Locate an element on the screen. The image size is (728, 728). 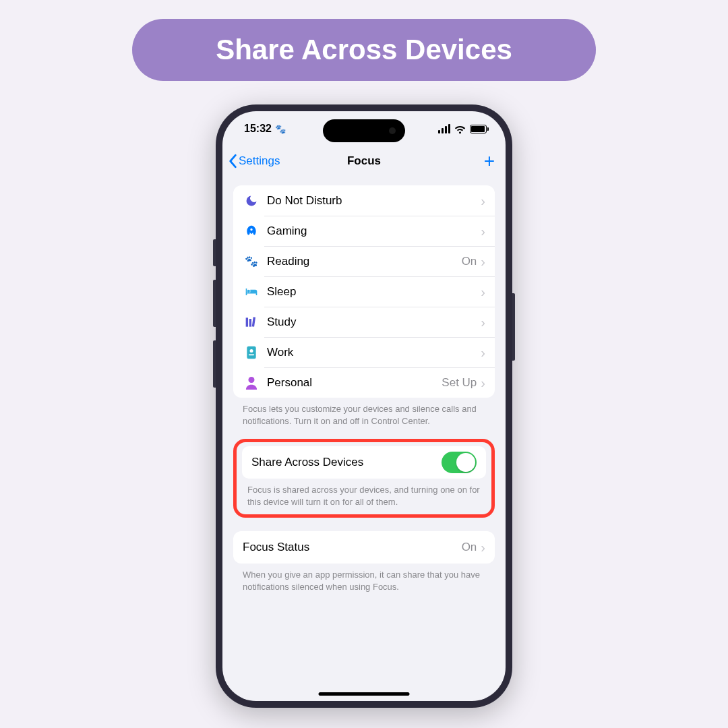
share-across-devices-row: Share Across Devices is located at coordinates (364, 462).